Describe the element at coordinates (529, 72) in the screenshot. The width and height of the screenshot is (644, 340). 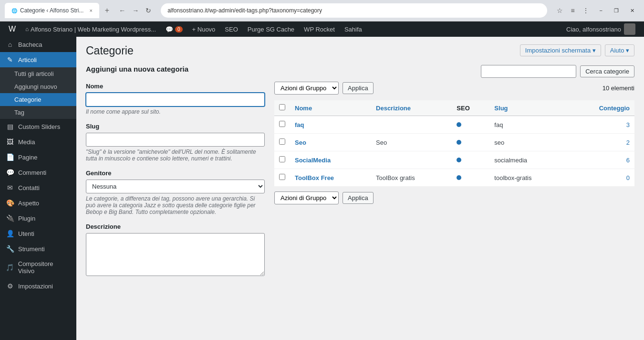
I see `search-input` at that location.